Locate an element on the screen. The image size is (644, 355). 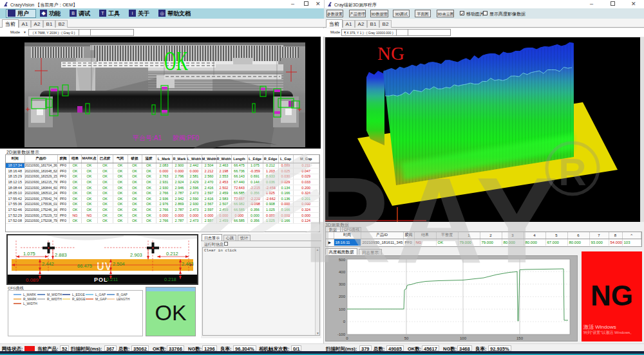
svg-text: R_GAP is located at coordinates (122, 295).